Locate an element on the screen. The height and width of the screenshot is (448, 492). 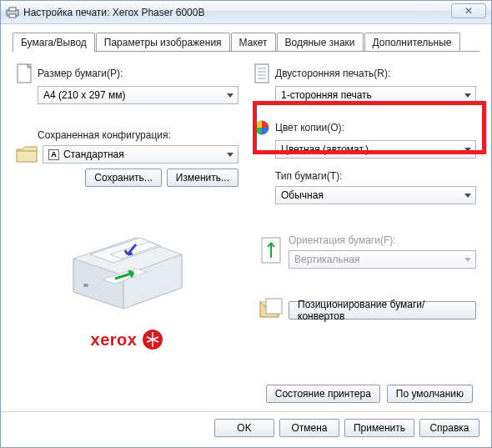
duplex-icon is located at coordinates (262, 73).